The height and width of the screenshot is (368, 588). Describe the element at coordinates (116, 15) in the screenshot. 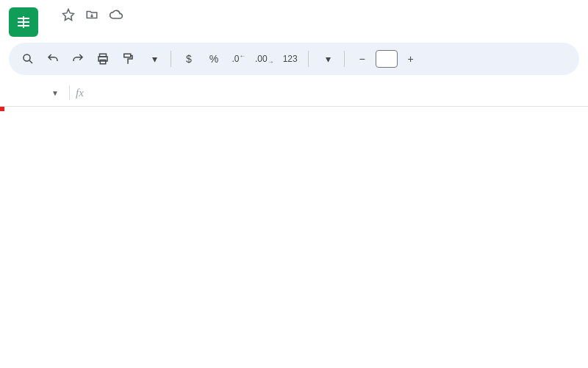

I see `cloud-status-icon` at that location.